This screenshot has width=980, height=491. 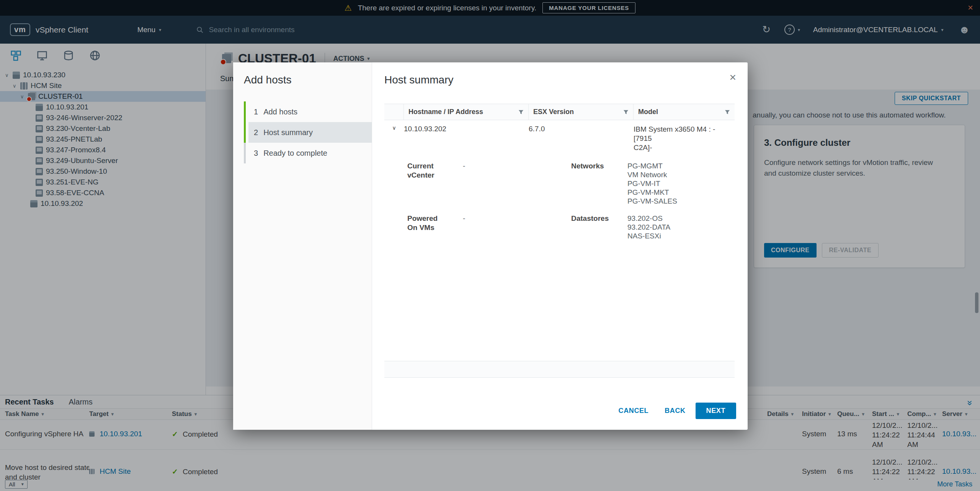 What do you see at coordinates (517, 227) in the screenshot?
I see `powered-on-vms-value: -` at bounding box center [517, 227].